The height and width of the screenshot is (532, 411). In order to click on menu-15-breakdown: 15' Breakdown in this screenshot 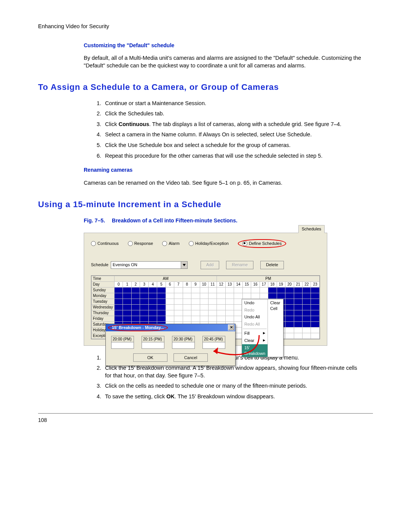, I will do `click(255, 351)`.